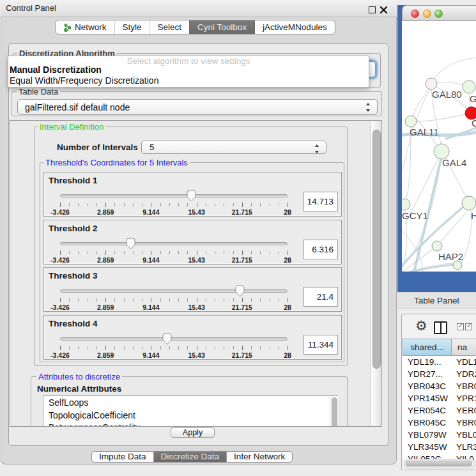 This screenshot has height=476, width=476. I want to click on attributes-group: Attributes to discretize Numerical Attri…, so click(189, 401).